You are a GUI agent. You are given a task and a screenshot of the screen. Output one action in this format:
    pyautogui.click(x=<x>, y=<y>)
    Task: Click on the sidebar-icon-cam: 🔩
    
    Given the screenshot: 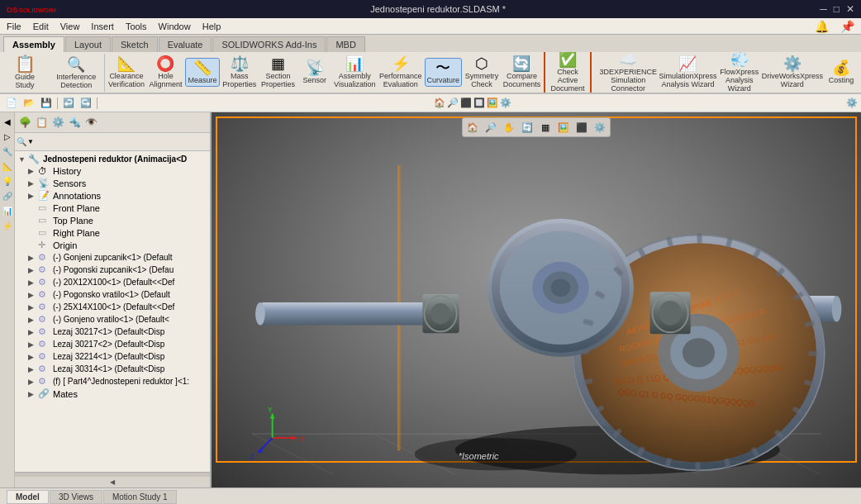 What is the action you would take?
    pyautogui.click(x=74, y=122)
    